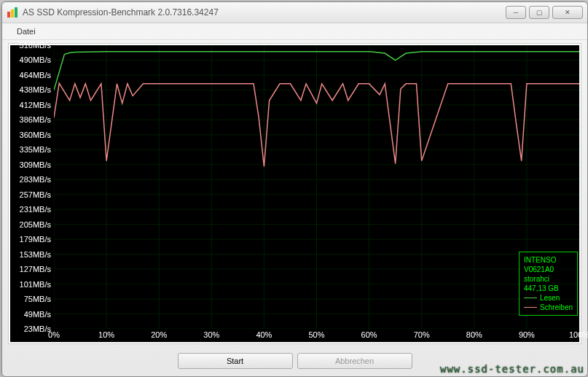  Describe the element at coordinates (548, 284) in the screenshot. I see `legend-box: INTENSO V0621A0 storahci 447,13 GB Lesen…` at that location.